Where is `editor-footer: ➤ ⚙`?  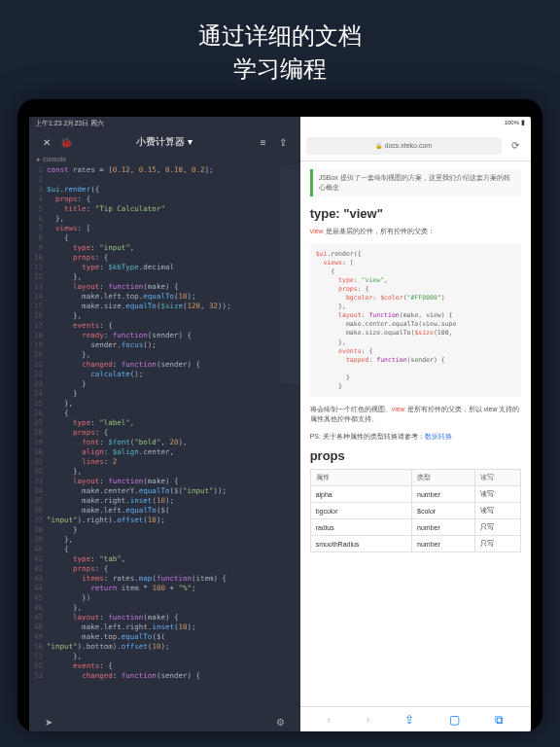 editor-footer: ➤ ⚙ is located at coordinates (165, 722).